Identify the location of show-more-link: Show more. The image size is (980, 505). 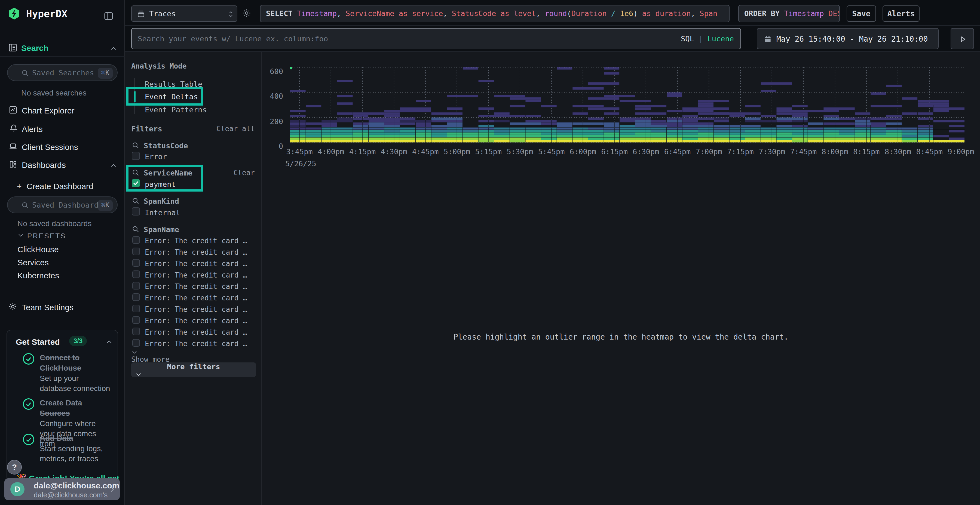
(151, 356).